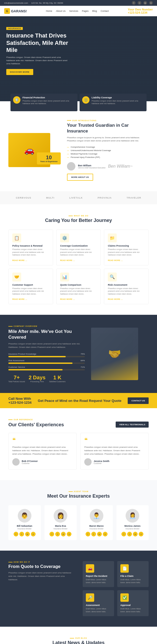 The width and height of the screenshot is (157, 644). I want to click on team-baron-tw: t, so click(94, 534).